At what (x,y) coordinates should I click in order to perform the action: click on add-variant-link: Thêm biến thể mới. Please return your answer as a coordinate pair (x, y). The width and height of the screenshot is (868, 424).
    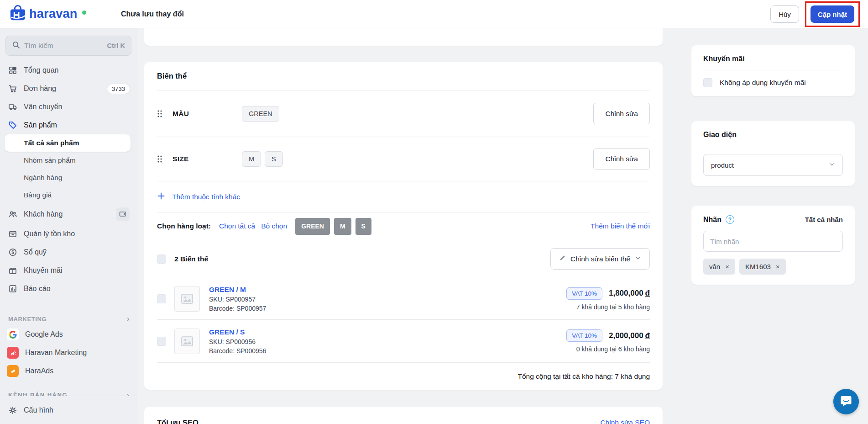
    Looking at the image, I should click on (620, 226).